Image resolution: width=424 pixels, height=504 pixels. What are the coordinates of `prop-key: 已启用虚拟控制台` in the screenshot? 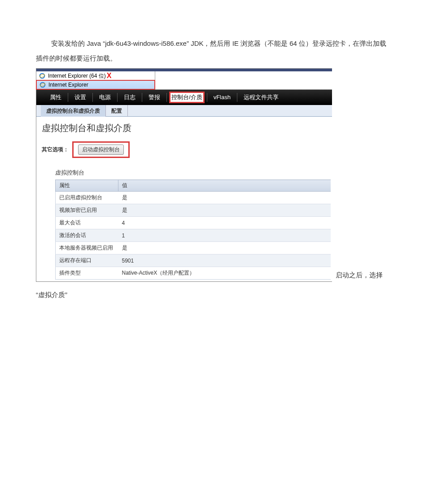 It's located at (87, 198).